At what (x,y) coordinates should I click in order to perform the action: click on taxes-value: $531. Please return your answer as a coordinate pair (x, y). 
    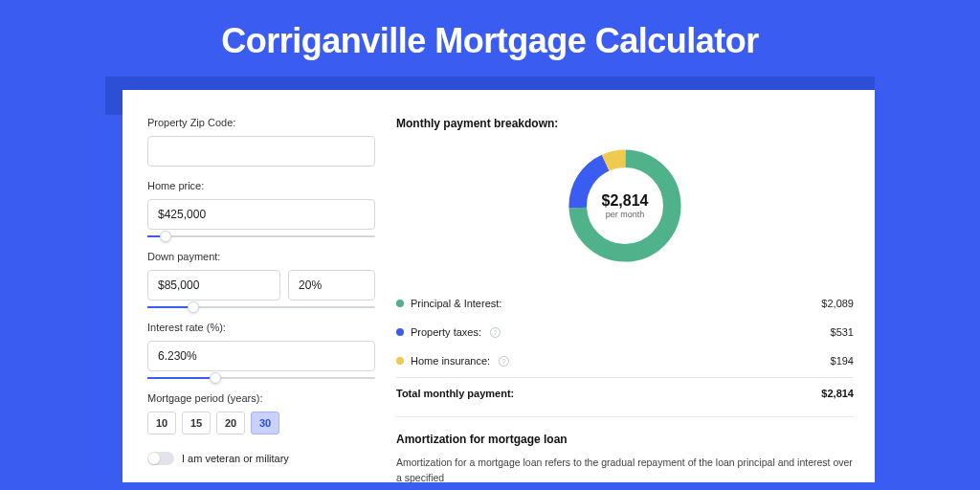
    Looking at the image, I should click on (842, 332).